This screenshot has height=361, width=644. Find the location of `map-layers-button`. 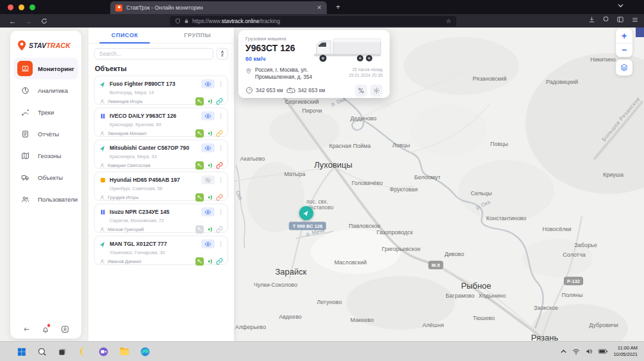

map-layers-button is located at coordinates (624, 68).